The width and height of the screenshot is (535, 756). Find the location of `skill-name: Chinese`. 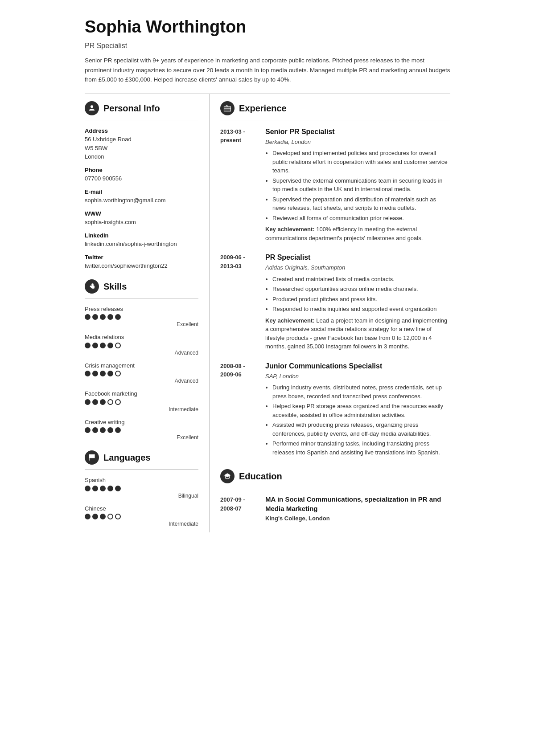

skill-name: Chinese is located at coordinates (142, 509).